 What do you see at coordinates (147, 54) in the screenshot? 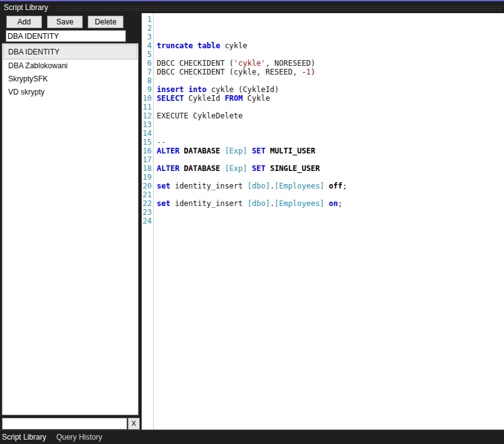
I see `line-number: 5` at bounding box center [147, 54].